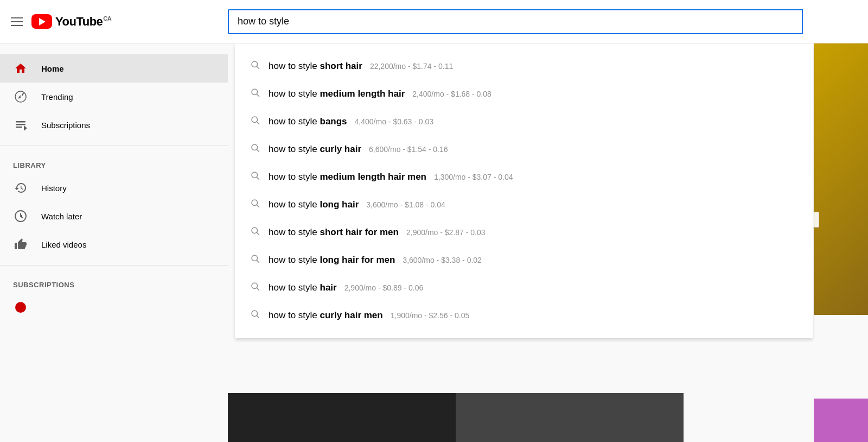 This screenshot has height=442, width=868. I want to click on right-thumbnail-bottom, so click(841, 420).